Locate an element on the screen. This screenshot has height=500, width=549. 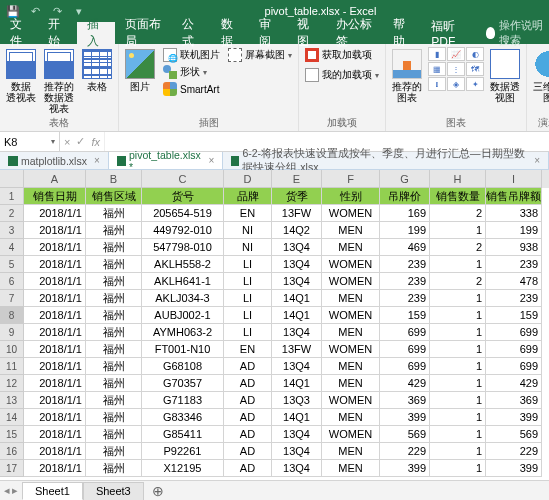
chart-column-icon: ▮ is located at coordinates (437, 54).